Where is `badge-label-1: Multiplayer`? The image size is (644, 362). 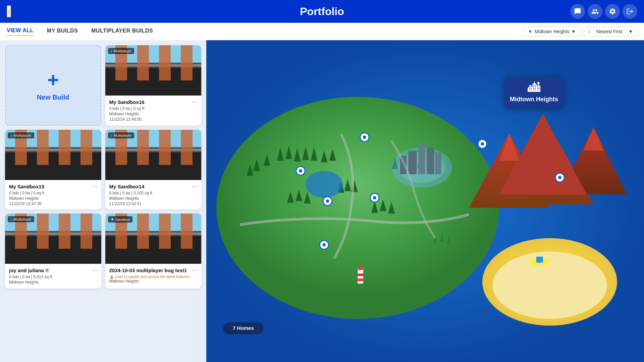 badge-label-1: Multiplayer is located at coordinates (23, 135).